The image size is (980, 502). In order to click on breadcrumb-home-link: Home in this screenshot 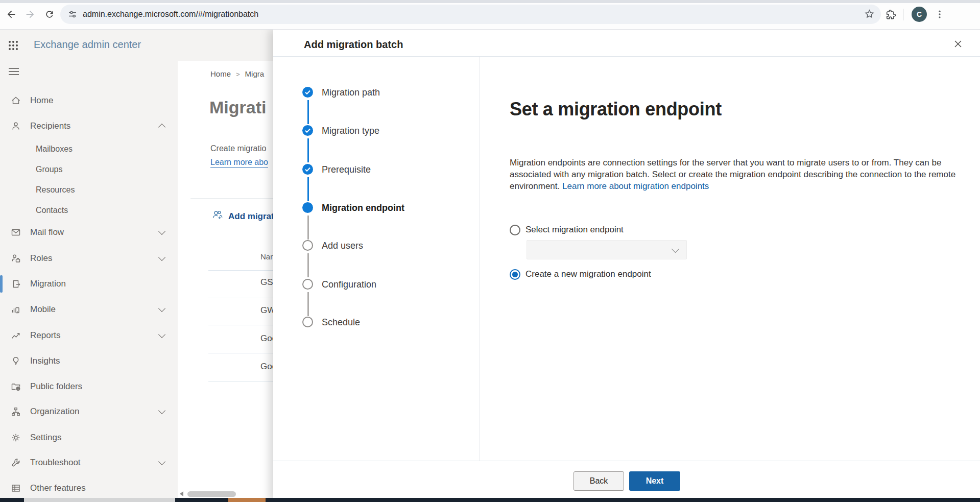, I will do `click(221, 74)`.